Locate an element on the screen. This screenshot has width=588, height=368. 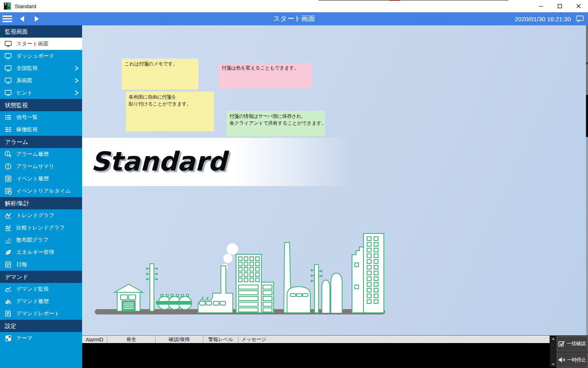
compare-trend-graph-icon is located at coordinates (8, 228).